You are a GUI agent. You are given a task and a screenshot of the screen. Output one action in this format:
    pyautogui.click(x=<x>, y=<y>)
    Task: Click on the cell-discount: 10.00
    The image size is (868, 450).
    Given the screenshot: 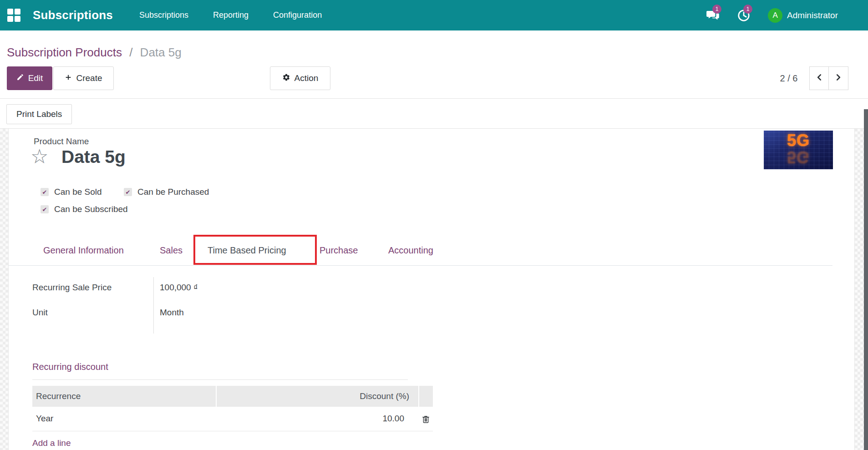 What is the action you would take?
    pyautogui.click(x=318, y=419)
    